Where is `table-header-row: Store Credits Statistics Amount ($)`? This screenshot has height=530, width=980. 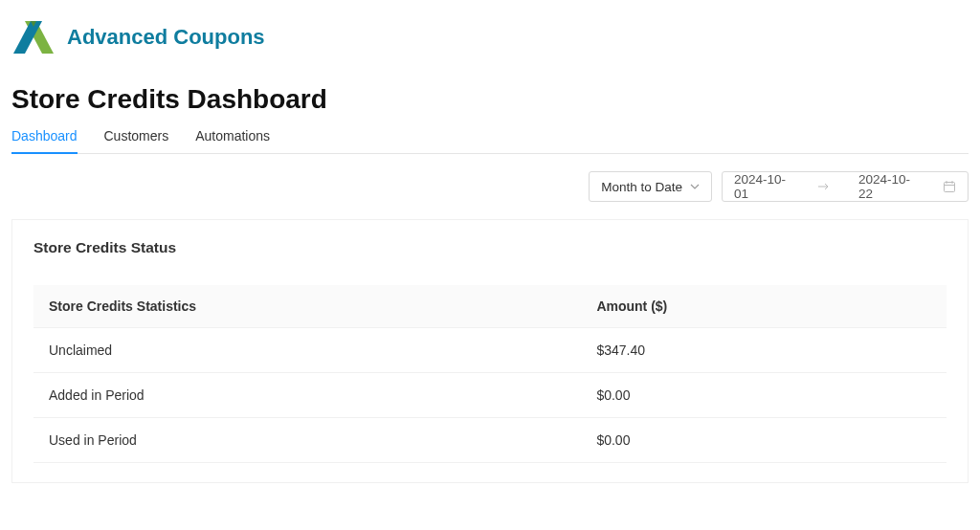 table-header-row: Store Credits Statistics Amount ($) is located at coordinates (490, 306).